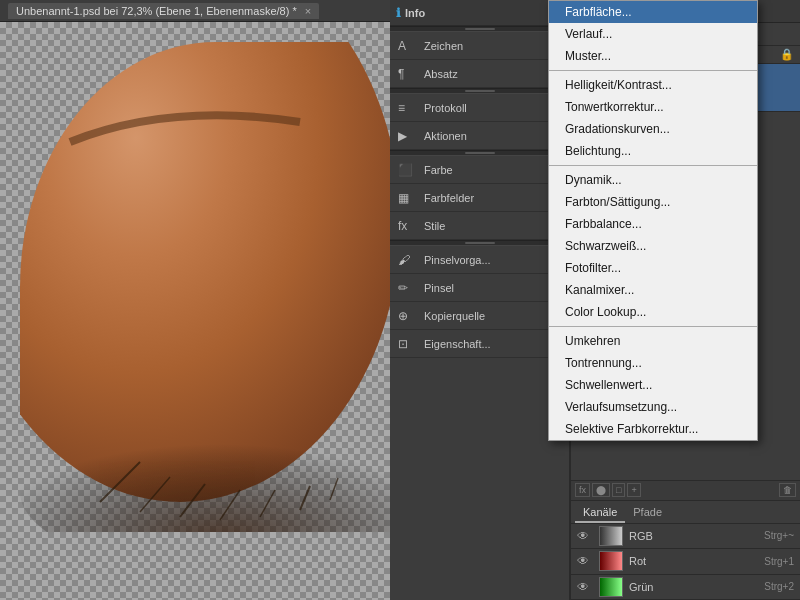 This screenshot has height=600, width=800. Describe the element at coordinates (480, 316) in the screenshot. I see `tool-kopierquelle: ⊕ Kopierquelle` at that location.